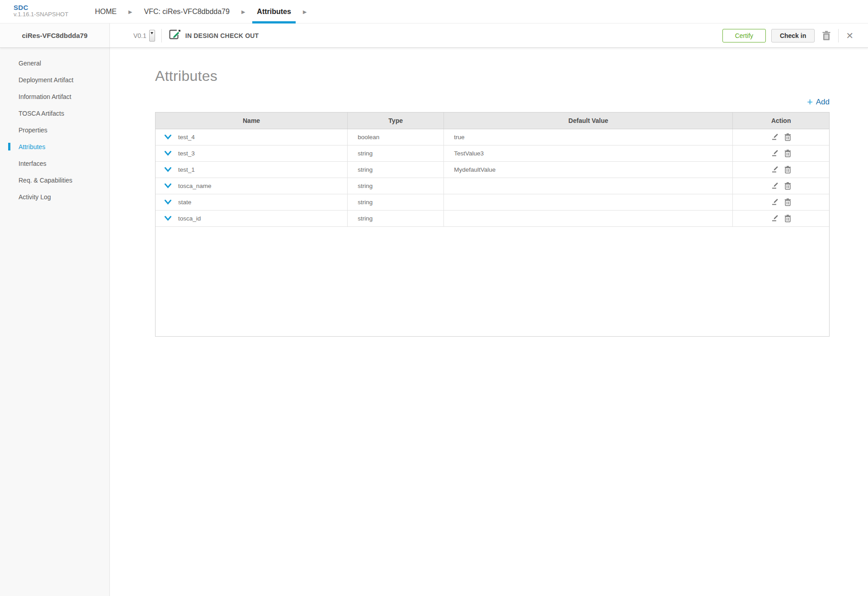  I want to click on certify-button: Certify, so click(744, 36).